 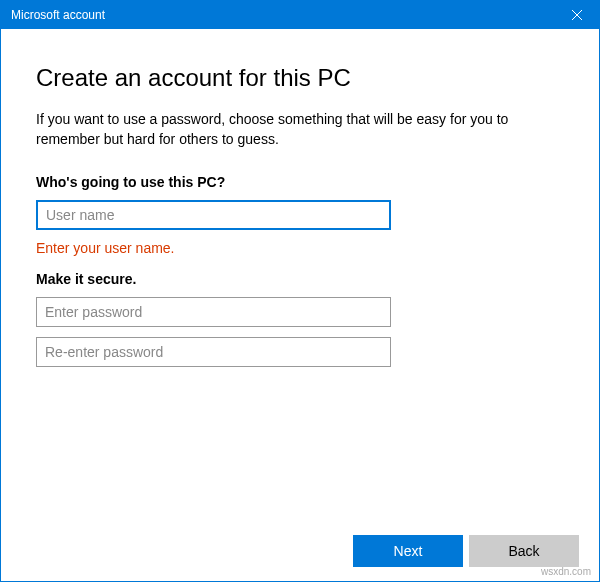 What do you see at coordinates (524, 551) in the screenshot?
I see `back-button: Back` at bounding box center [524, 551].